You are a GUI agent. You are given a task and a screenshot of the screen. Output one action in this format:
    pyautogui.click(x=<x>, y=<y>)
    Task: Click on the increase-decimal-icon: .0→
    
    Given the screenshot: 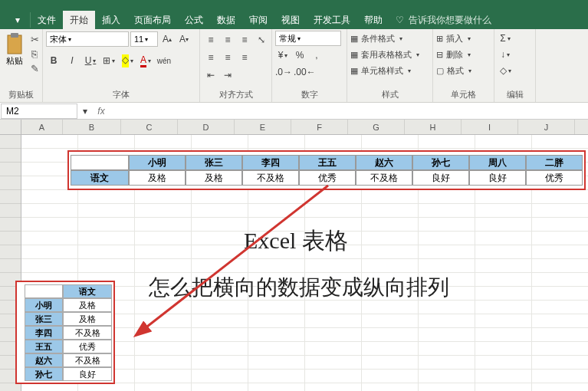 What is the action you would take?
    pyautogui.click(x=284, y=72)
    